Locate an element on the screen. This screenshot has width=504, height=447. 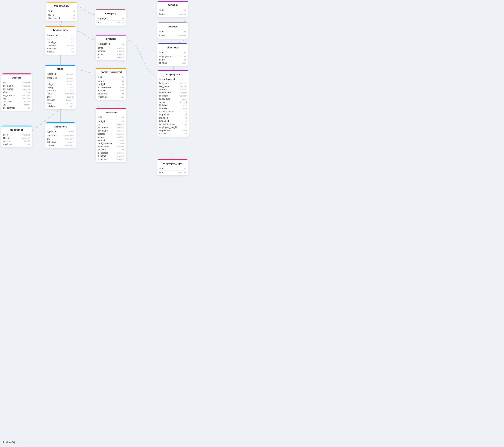
table-row: 🔍idint is located at coordinates (173, 32).